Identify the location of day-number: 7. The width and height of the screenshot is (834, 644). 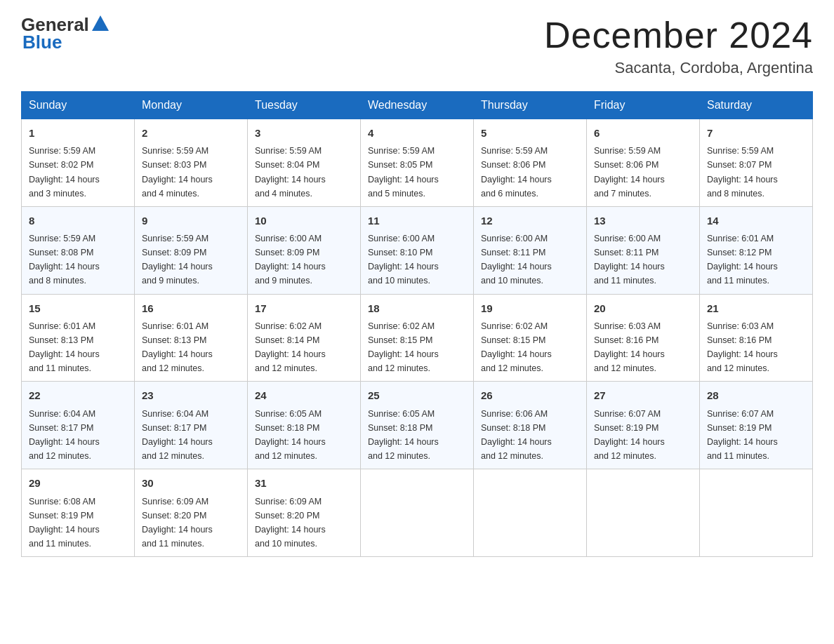
(756, 133).